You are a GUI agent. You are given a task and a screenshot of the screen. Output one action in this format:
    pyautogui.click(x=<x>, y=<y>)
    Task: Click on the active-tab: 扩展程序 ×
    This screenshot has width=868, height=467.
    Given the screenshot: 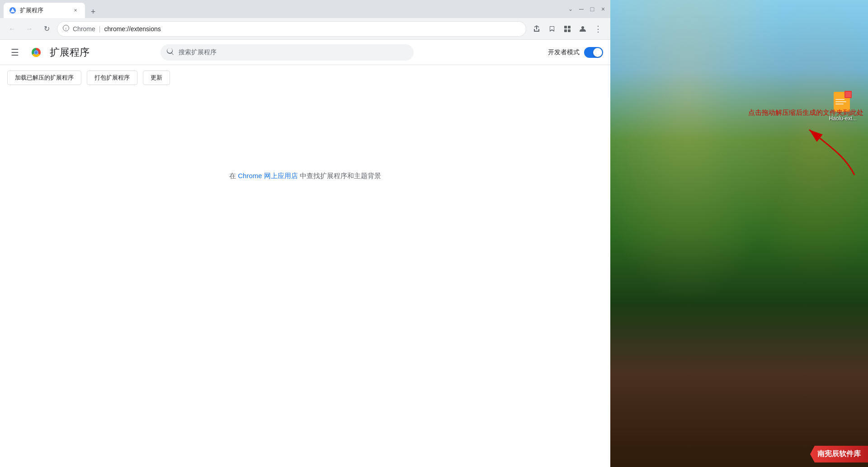 What is the action you would take?
    pyautogui.click(x=44, y=10)
    